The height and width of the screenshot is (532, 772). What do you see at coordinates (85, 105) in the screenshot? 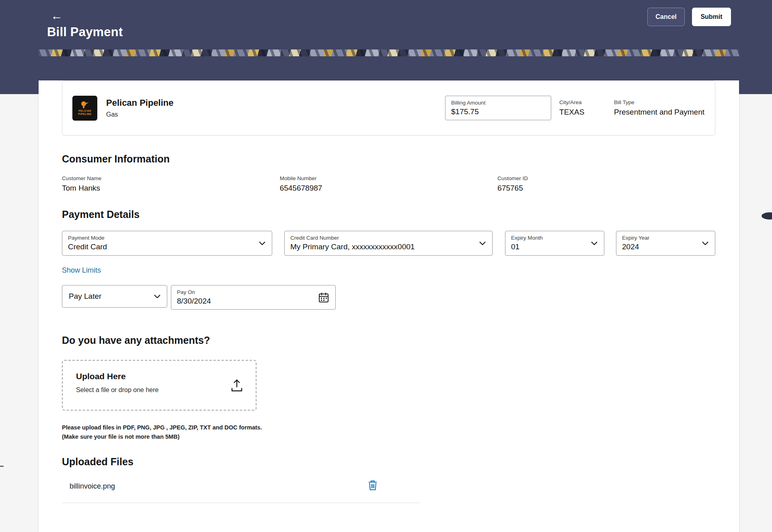
I see `pelican-icon` at bounding box center [85, 105].